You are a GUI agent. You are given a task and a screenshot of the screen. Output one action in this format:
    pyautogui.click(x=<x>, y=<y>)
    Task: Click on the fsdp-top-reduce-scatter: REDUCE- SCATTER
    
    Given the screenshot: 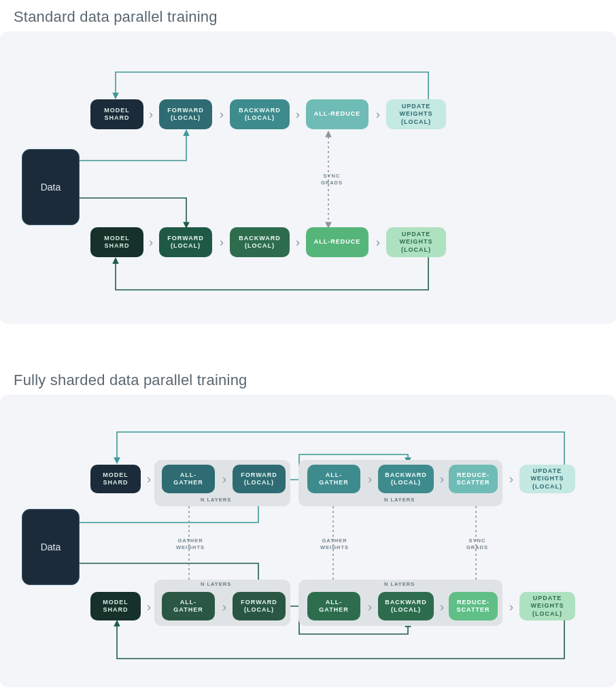 What is the action you would take?
    pyautogui.click(x=473, y=479)
    